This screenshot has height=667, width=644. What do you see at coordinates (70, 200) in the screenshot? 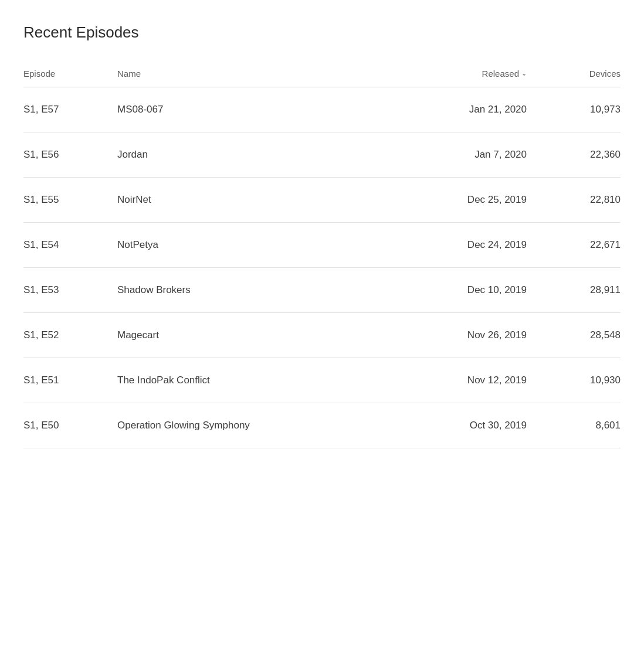
I see `cell-episode: S1, E55` at bounding box center [70, 200].